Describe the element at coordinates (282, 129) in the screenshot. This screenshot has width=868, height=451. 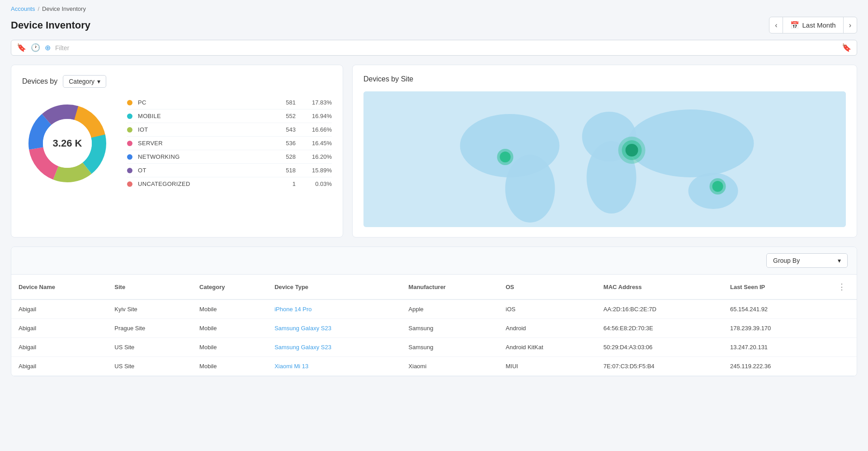
I see `legend-count: 543` at that location.